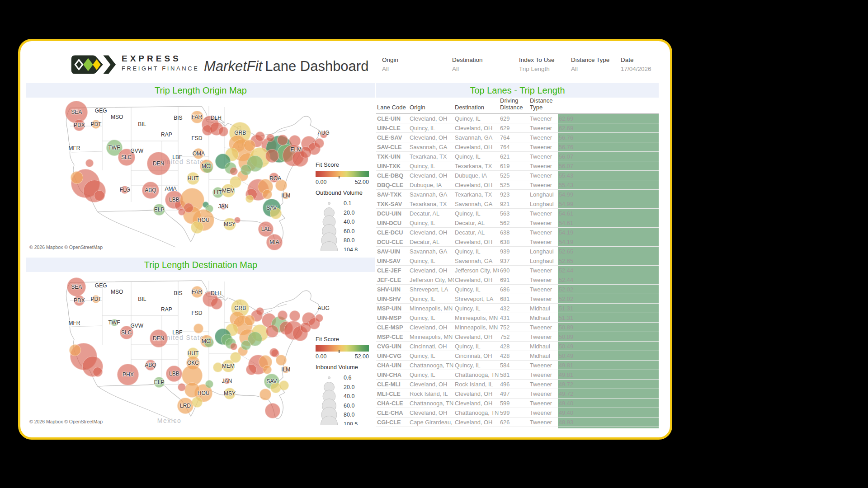 Image resolution: width=868 pixels, height=488 pixels. I want to click on column-header: Driving Distance, so click(514, 106).